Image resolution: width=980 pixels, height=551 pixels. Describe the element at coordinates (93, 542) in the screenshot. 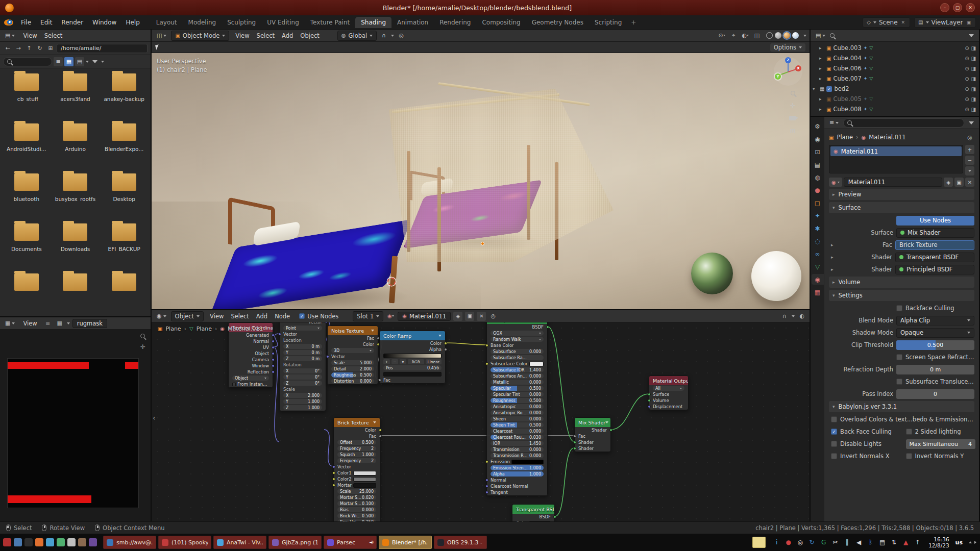

I see `launcher-ide` at that location.